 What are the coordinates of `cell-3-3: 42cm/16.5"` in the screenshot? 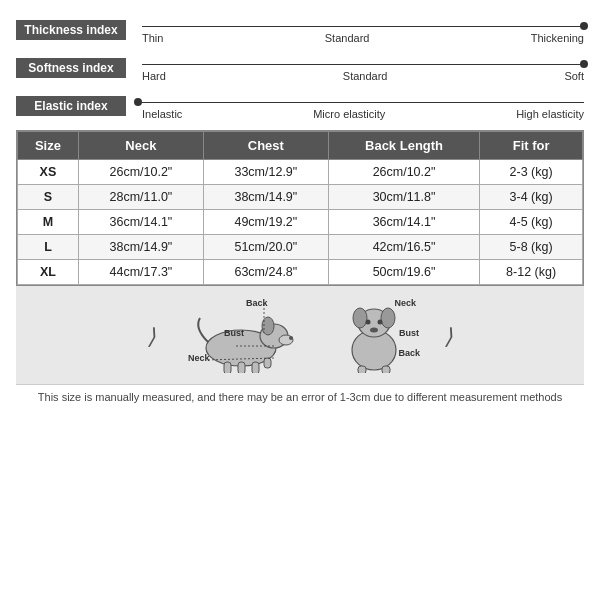 It's located at (404, 248).